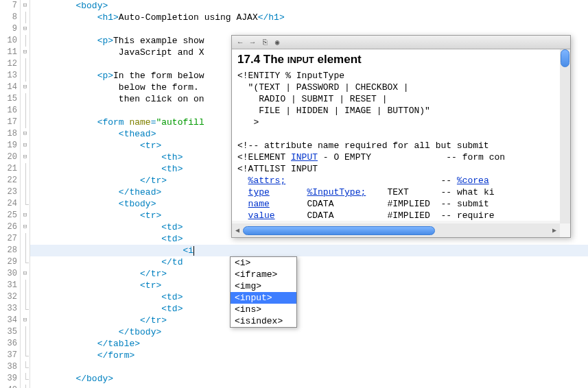 Image resolution: width=588 pixels, height=388 pixels. What do you see at coordinates (309, 18) in the screenshot?
I see `code-line: <h1>Auto-Completion using AJAX</h1>` at bounding box center [309, 18].